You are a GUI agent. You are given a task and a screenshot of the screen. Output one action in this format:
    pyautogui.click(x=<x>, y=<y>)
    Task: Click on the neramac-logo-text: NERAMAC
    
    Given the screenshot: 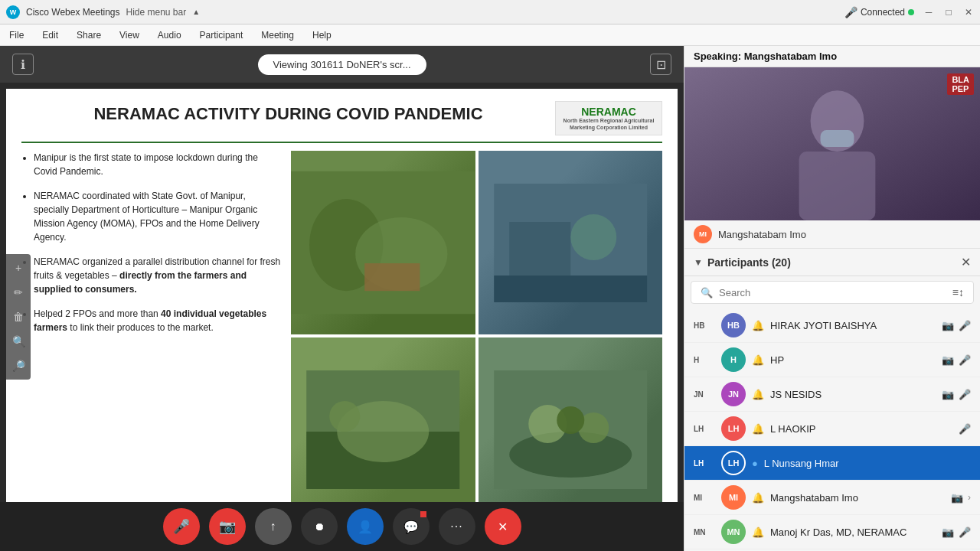 What is the action you would take?
    pyautogui.click(x=609, y=112)
    